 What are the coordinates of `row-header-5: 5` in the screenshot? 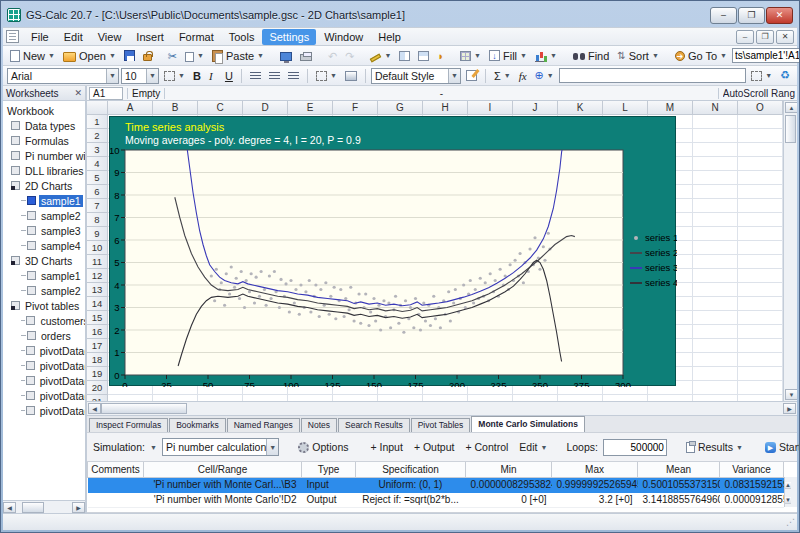 It's located at (98, 178).